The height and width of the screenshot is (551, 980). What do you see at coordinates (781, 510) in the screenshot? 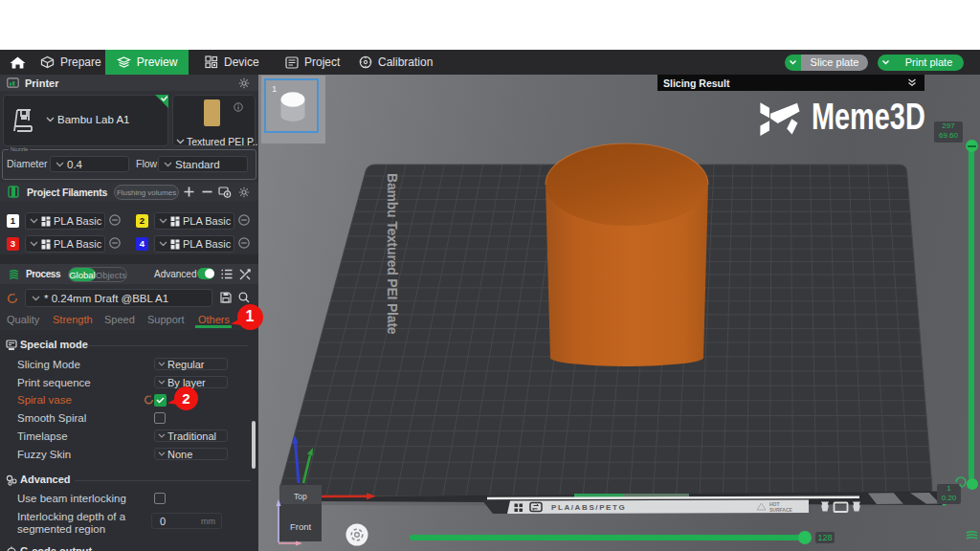
I see `svg-text: SURFACE` at bounding box center [781, 510].